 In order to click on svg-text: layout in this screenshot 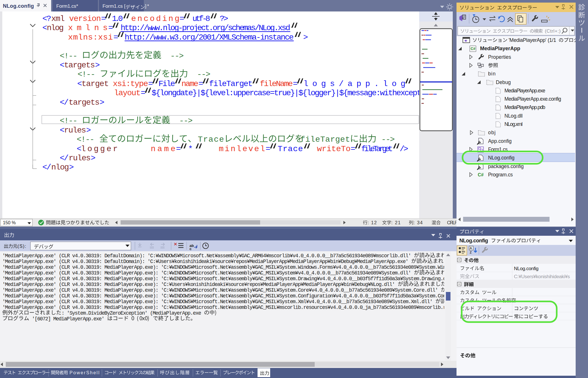, I will do `click(127, 93)`.